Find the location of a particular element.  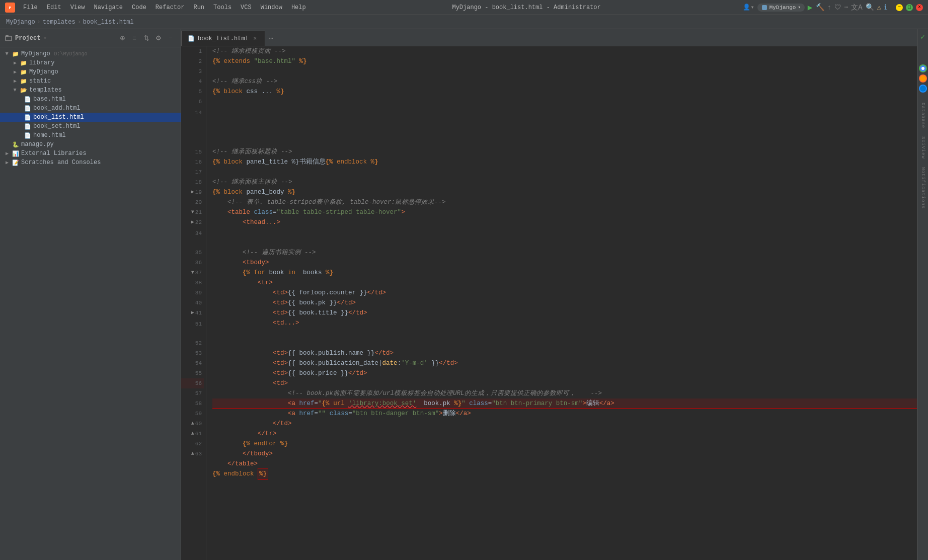

ln-39: 39 is located at coordinates (198, 293).